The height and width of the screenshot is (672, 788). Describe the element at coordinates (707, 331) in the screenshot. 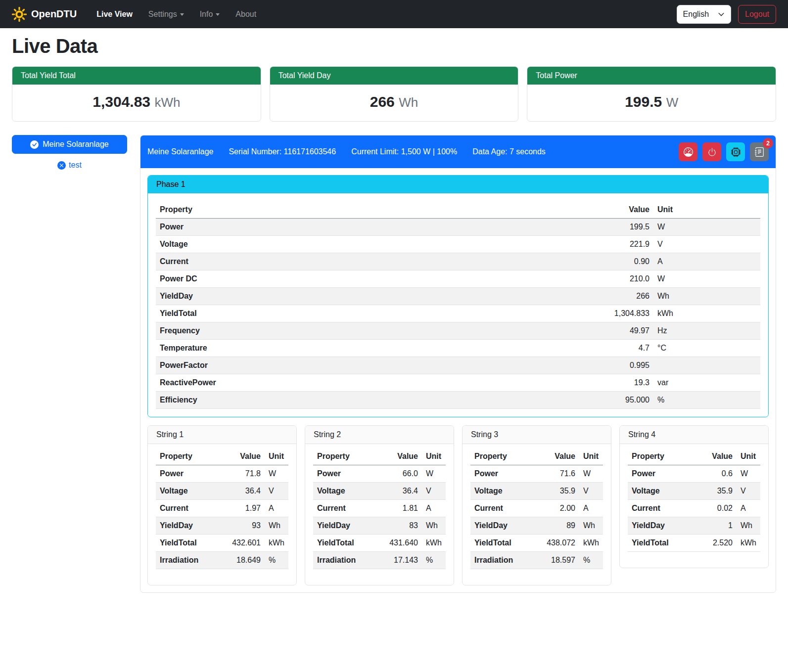

I see `unit-cell: Hz` at that location.